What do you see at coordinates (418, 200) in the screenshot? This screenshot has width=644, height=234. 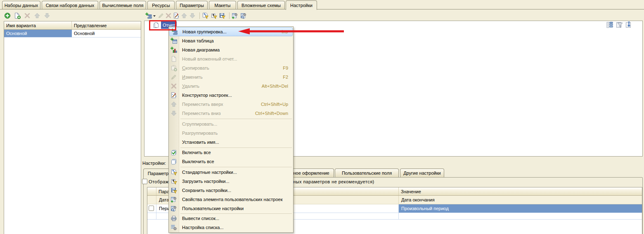 I see `parameter-value: Дата окончания` at bounding box center [418, 200].